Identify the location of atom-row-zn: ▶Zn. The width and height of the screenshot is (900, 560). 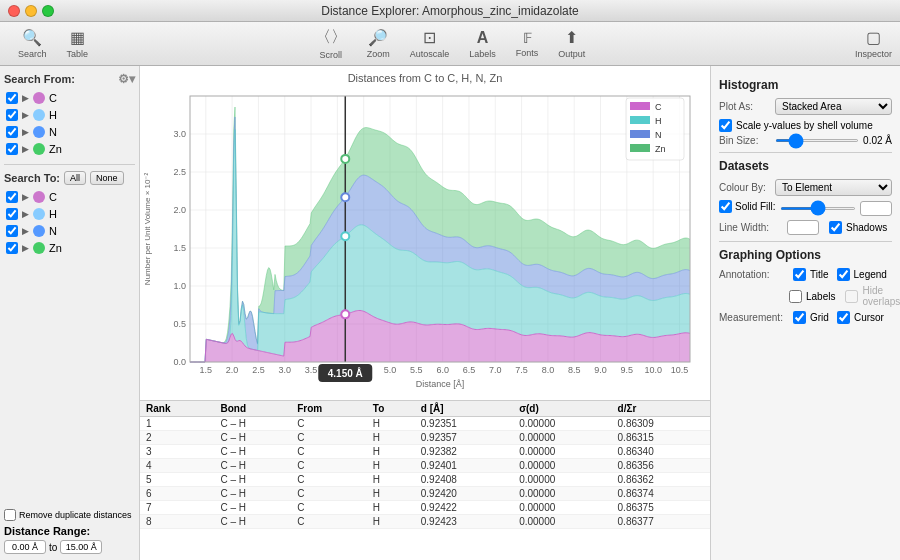
(70, 248).